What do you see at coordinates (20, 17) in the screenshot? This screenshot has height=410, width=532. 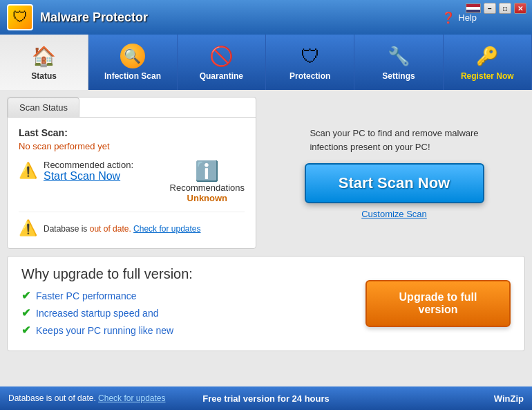 I see `app-logo: 🛡` at bounding box center [20, 17].